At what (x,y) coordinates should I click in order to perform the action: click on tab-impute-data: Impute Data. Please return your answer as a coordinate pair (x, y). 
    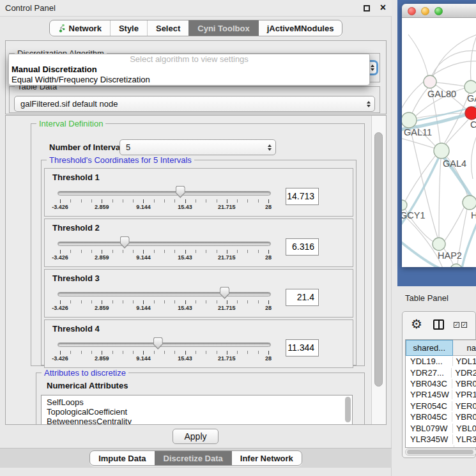
    Looking at the image, I should click on (122, 458).